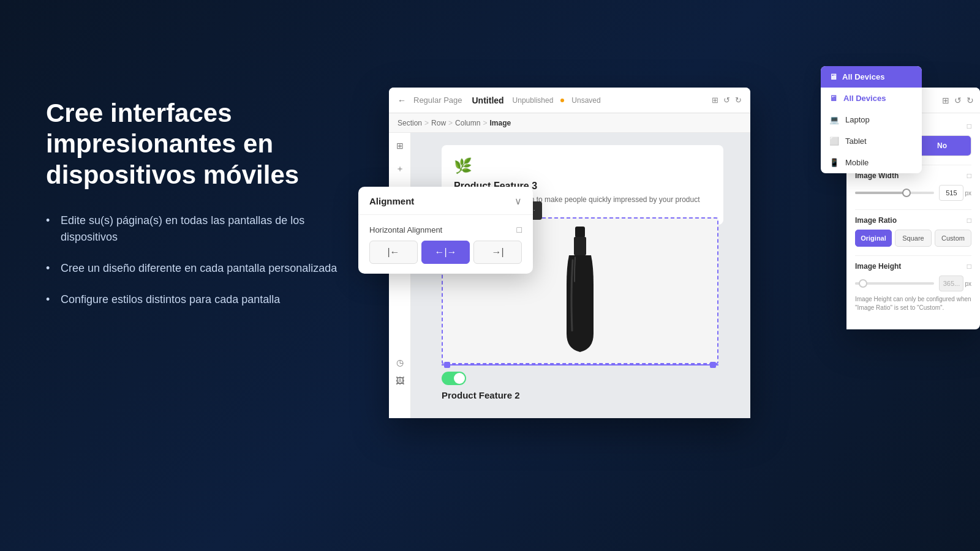 The width and height of the screenshot is (980, 551). Describe the element at coordinates (833, 77) in the screenshot. I see `monitor-icon: 🖥` at that location.